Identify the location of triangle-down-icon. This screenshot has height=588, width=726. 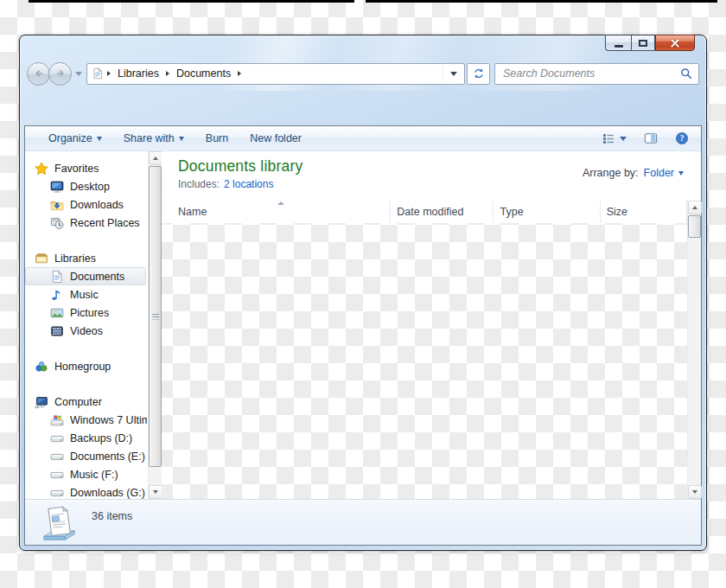
(695, 492).